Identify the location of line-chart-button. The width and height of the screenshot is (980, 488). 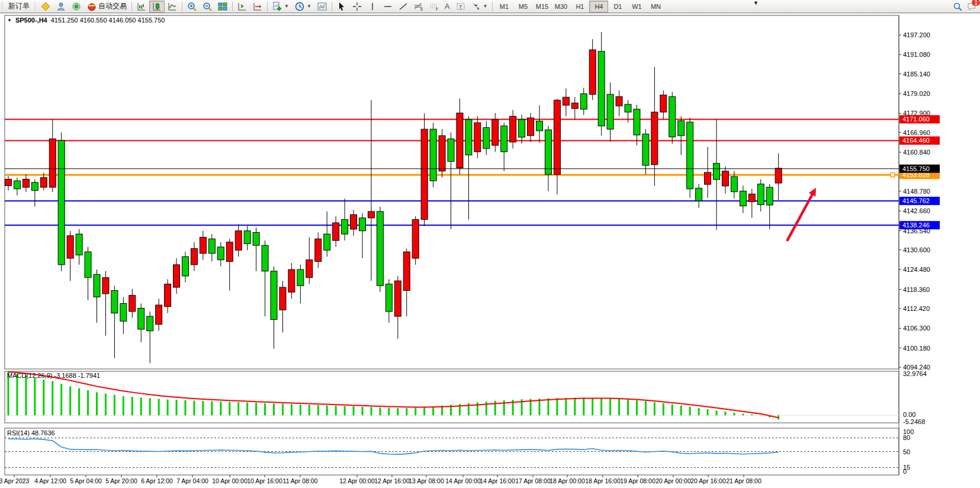
(172, 7).